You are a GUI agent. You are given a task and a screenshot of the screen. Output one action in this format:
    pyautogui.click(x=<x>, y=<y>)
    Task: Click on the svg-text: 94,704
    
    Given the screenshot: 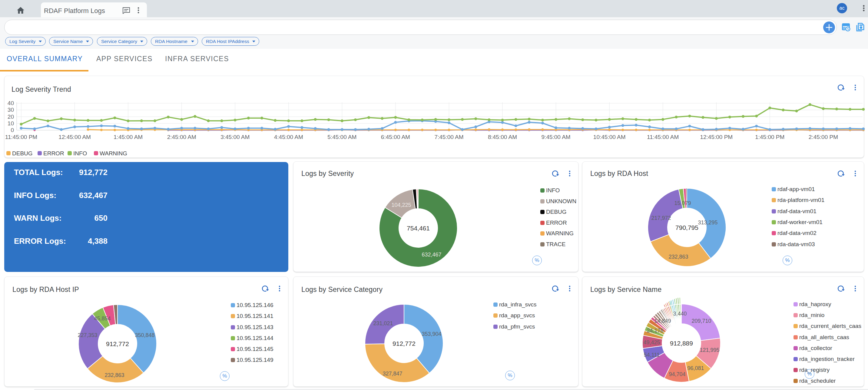 What is the action you would take?
    pyautogui.click(x=677, y=374)
    